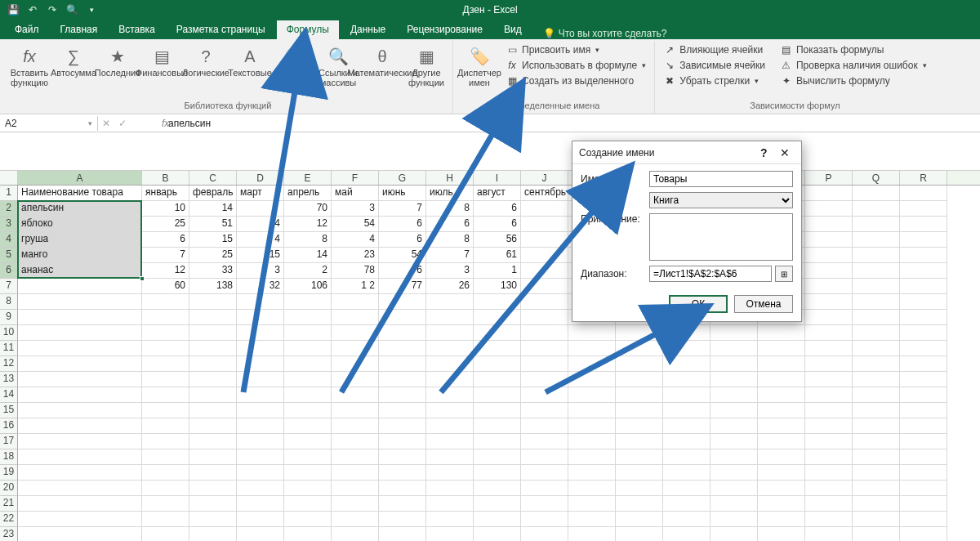 Image resolution: width=980 pixels, height=541 pixels. I want to click on cell-F14, so click(355, 396).